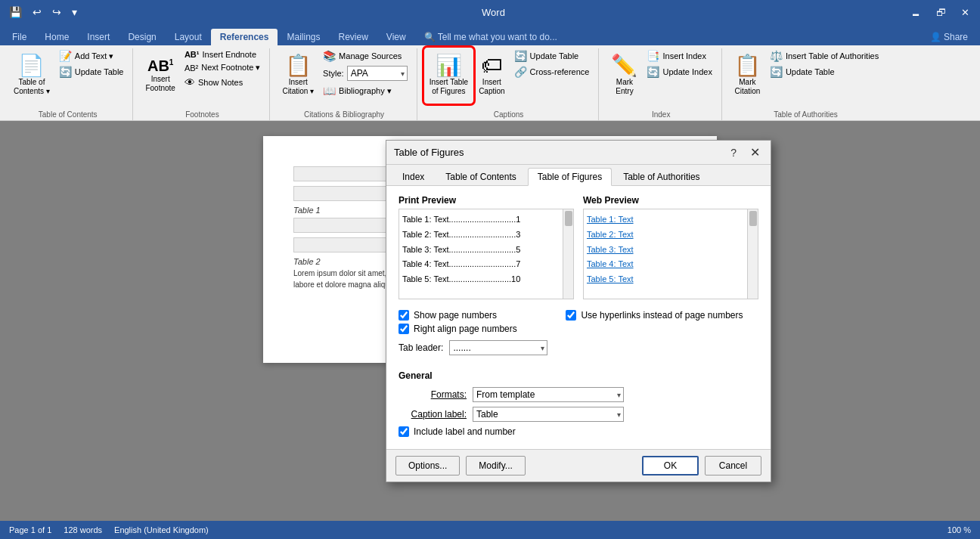 The width and height of the screenshot is (980, 539). What do you see at coordinates (654, 334) in the screenshot?
I see `right-options: Use hyperlinks instead of page numbers` at bounding box center [654, 334].